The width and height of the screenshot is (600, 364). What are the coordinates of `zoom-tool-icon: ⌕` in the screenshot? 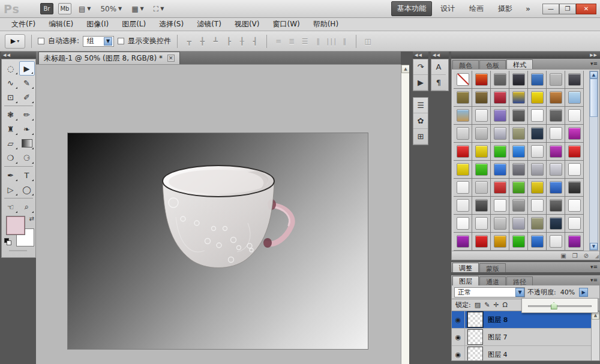 It's located at (27, 207).